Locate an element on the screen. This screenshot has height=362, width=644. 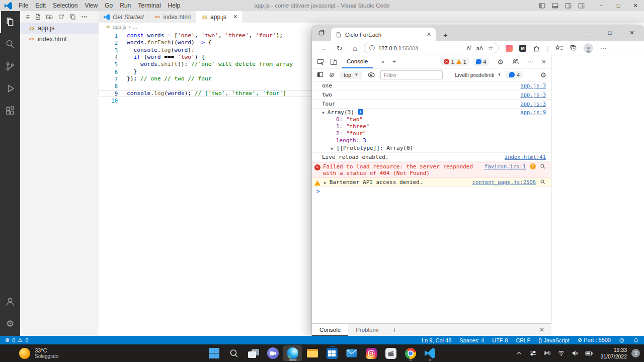
taskbar-task-view-icon is located at coordinates (254, 353).